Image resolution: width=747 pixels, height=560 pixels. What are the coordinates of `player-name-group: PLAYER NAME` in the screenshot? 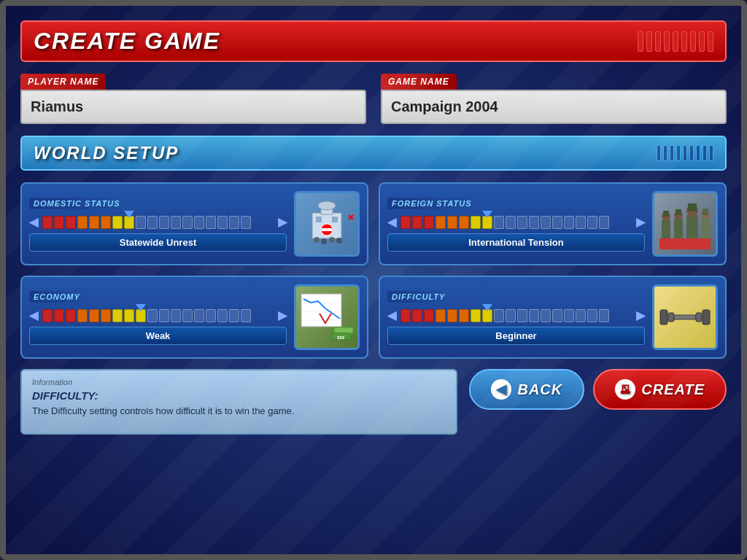 It's located at (193, 99).